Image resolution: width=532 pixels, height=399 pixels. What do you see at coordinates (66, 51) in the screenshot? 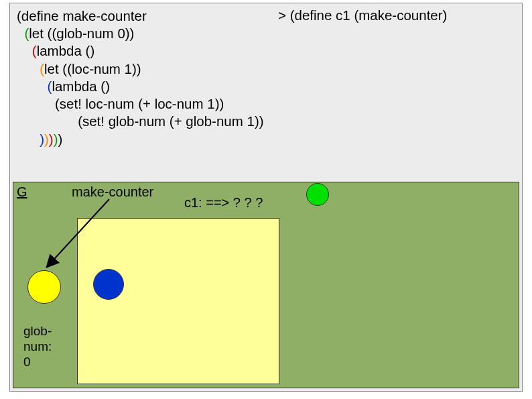
I see `code-line-3: lambda ()` at bounding box center [66, 51].